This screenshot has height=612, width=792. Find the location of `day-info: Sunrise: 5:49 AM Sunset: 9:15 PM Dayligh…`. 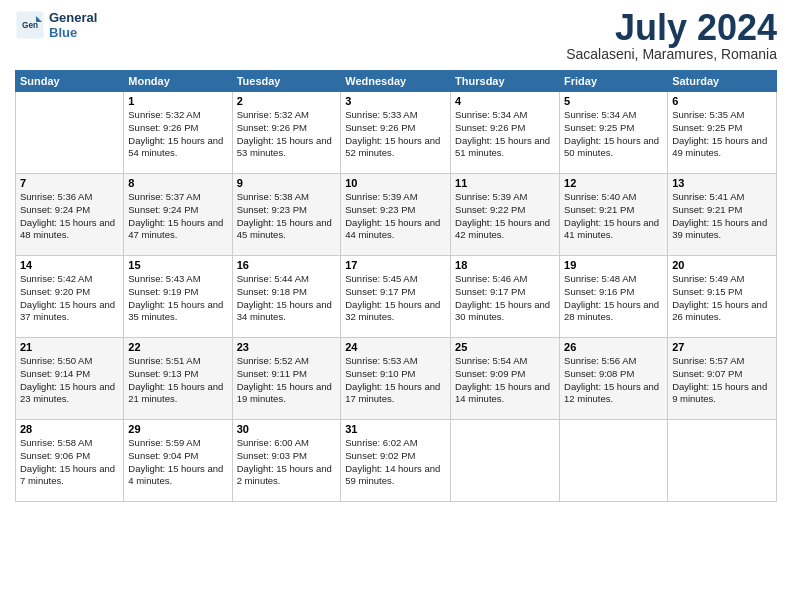

day-info: Sunrise: 5:49 AM Sunset: 9:15 PM Dayligh… is located at coordinates (722, 298).